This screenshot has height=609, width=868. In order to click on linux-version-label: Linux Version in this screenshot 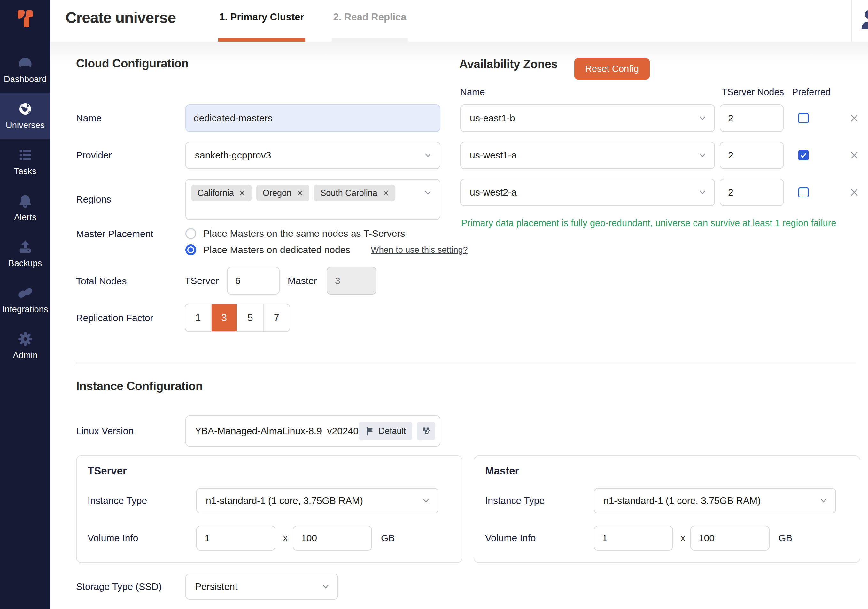, I will do `click(105, 431)`.